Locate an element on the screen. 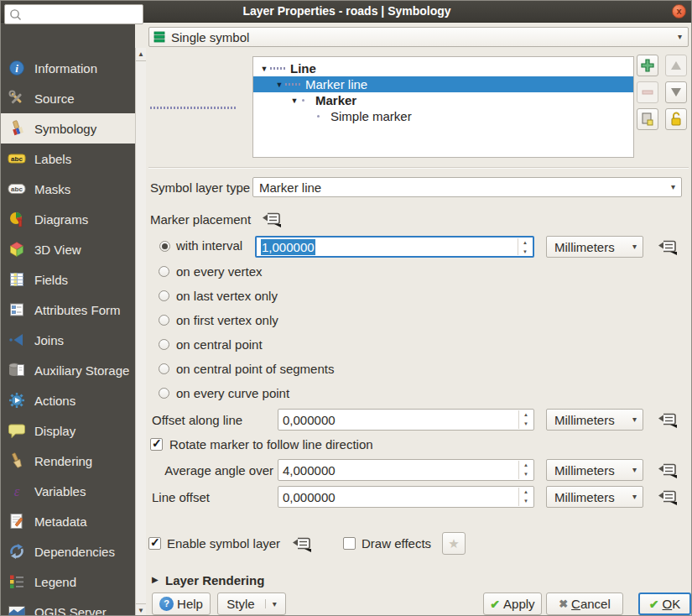  add-symbol-layer-button is located at coordinates (648, 65).